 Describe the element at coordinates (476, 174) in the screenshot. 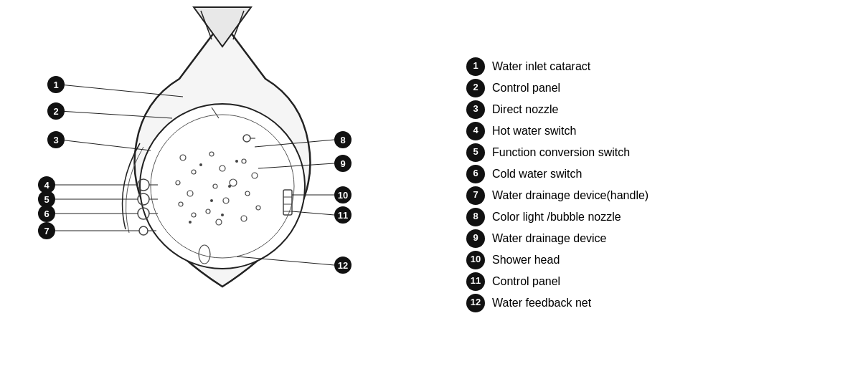

I see `legend-badge: 6` at that location.